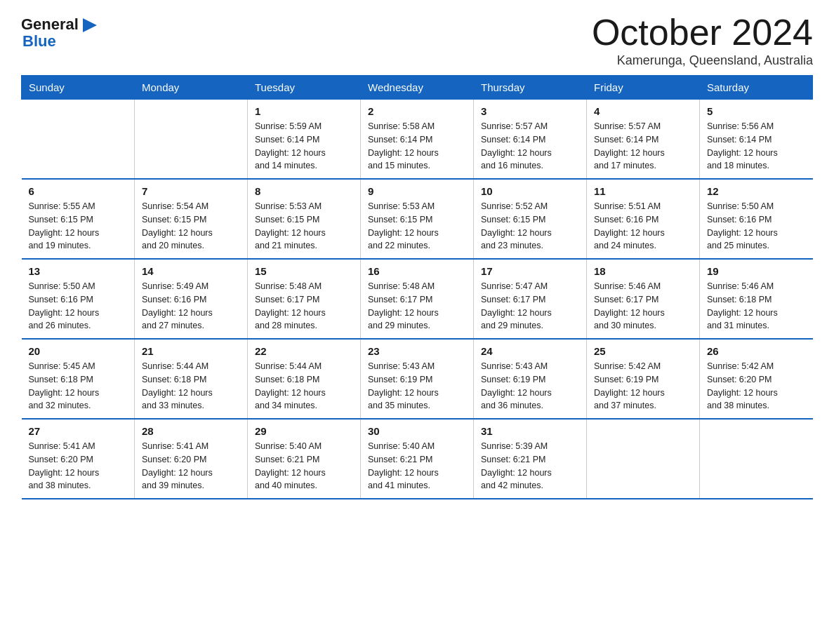 The height and width of the screenshot is (644, 834). Describe the element at coordinates (79, 226) in the screenshot. I see `day-info: Sunrise: 5:55 AMSunset: 6:15 PMDaylight:…` at that location.